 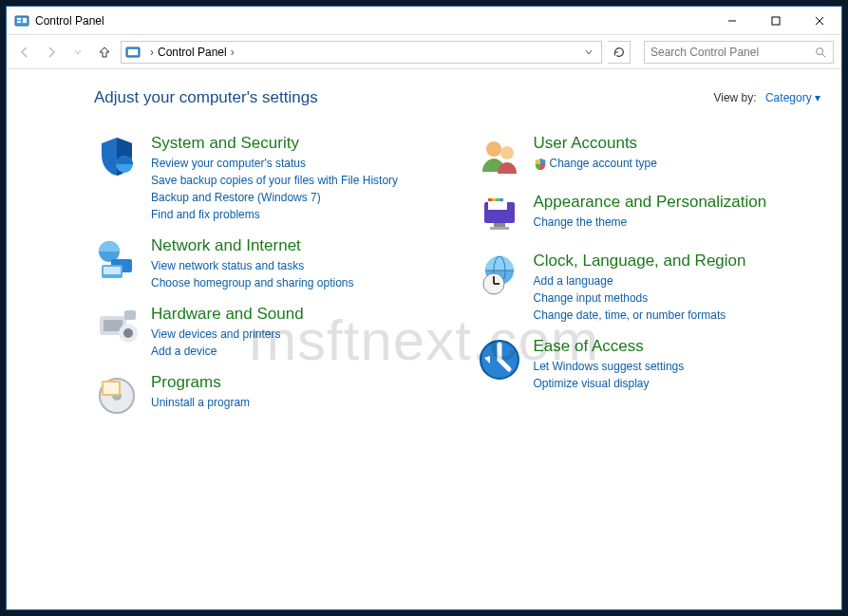 I want to click on category-link: View network status and tasks, so click(x=253, y=266).